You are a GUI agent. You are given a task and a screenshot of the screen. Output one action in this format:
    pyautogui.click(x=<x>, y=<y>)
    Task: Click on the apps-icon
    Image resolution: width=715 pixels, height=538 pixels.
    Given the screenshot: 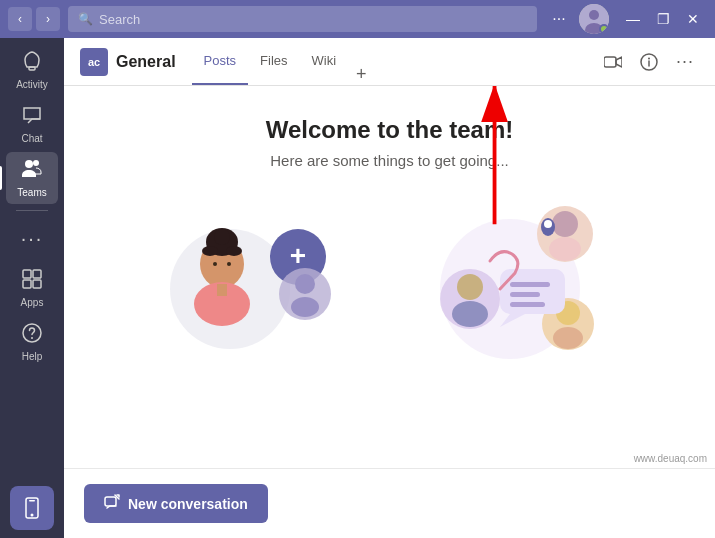 What is the action you would take?
    pyautogui.click(x=32, y=282)
    